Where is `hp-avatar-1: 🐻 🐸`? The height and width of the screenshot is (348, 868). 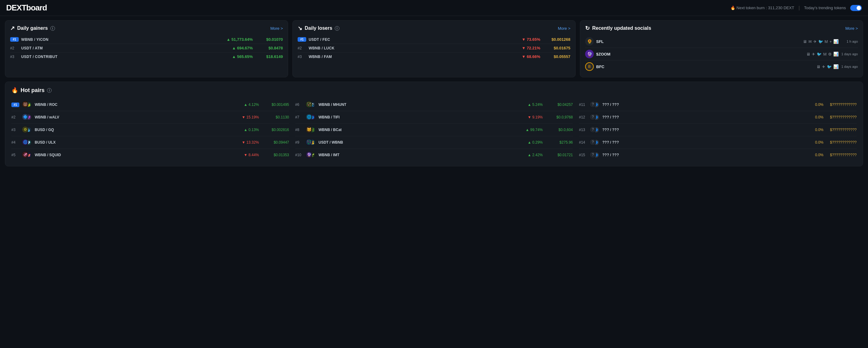 hp-avatar-1: 🐻 🐸 is located at coordinates (27, 105).